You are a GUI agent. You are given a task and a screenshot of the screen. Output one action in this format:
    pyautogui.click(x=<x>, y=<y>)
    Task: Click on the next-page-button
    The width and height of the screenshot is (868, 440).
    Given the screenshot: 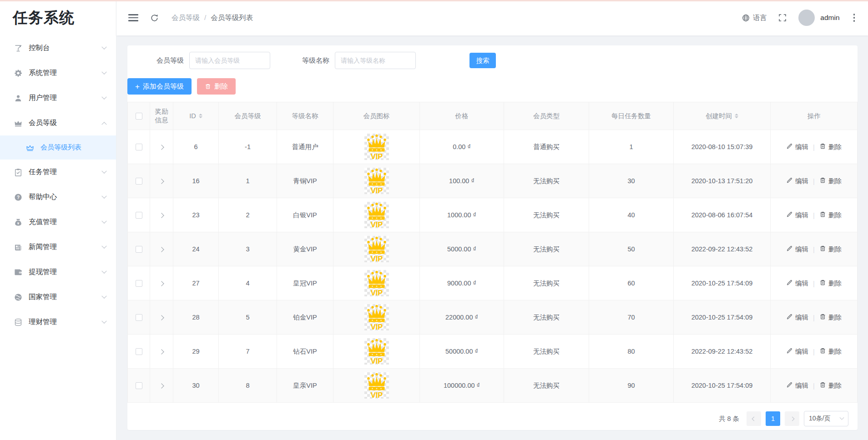 What is the action you would take?
    pyautogui.click(x=792, y=419)
    